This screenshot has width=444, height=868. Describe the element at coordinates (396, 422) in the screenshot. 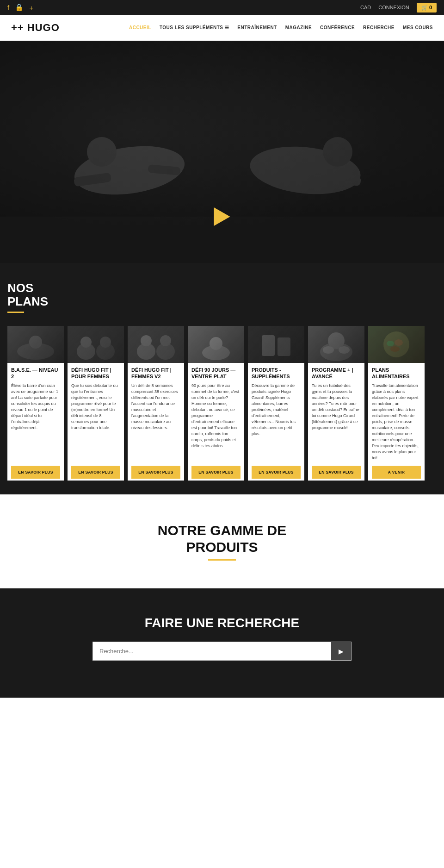

I see `card-body-plans-alimentaires: PLANS ALIMENTAIRES Travaille ton aliment…` at that location.